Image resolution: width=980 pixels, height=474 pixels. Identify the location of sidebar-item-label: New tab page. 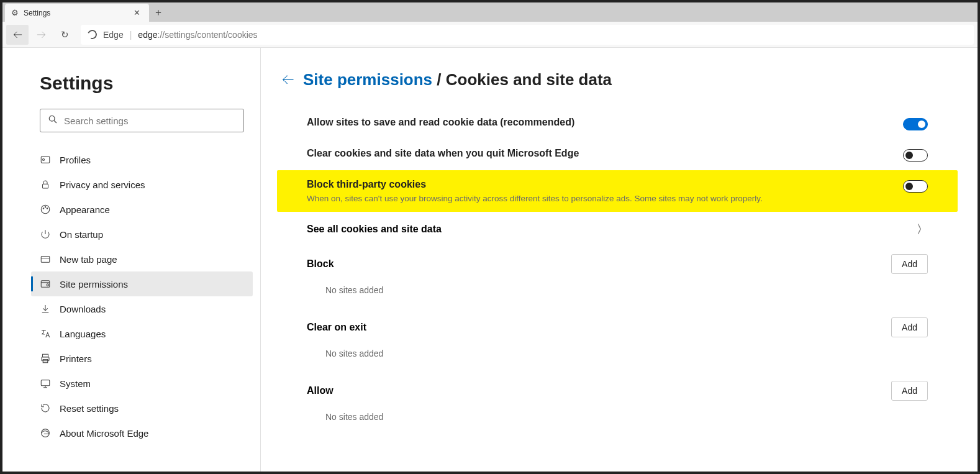
(88, 260).